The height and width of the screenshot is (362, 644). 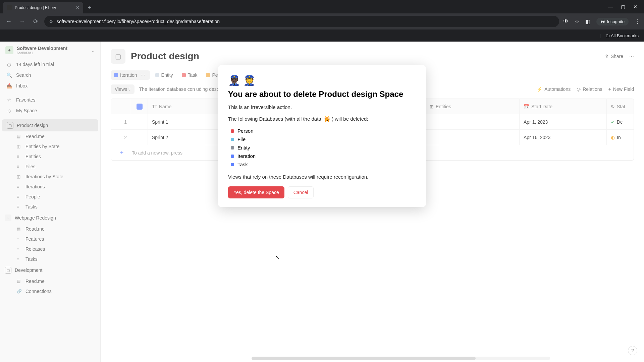 I want to click on browser-menu-icon: ⋮, so click(x=637, y=21).